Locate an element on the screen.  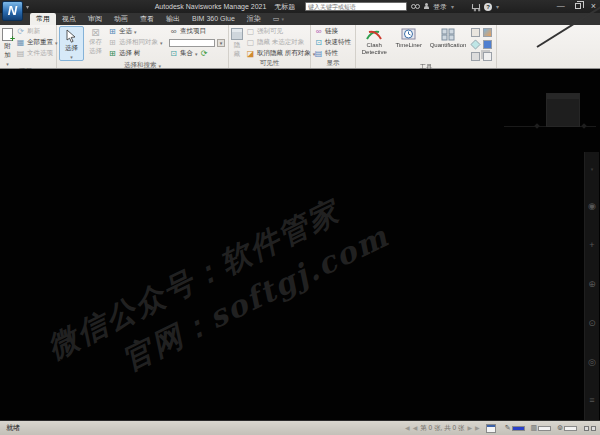
look-around-icon: ◎ is located at coordinates (592, 362).